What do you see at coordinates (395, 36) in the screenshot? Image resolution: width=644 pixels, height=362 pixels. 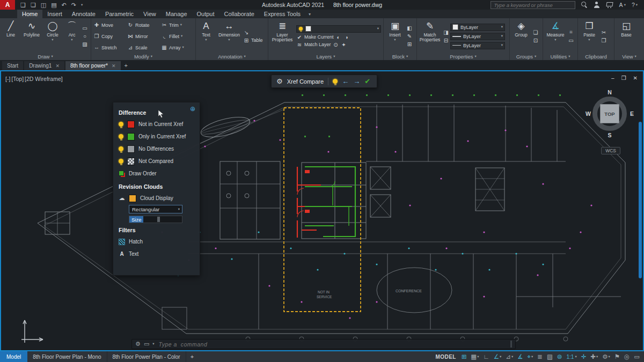 I see `insert-button: ▣ Insert ▾` at bounding box center [395, 36].